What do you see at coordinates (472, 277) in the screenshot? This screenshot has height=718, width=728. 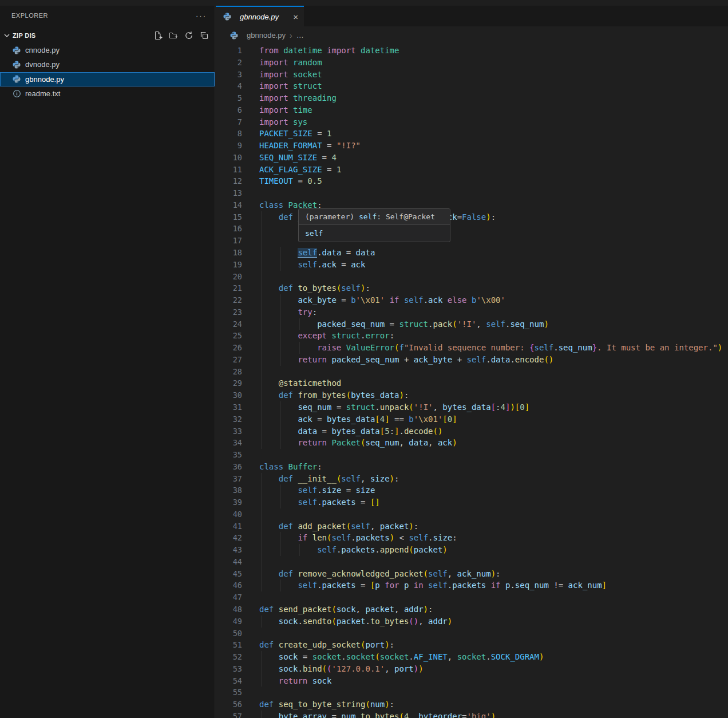 I see `code-line: 20` at bounding box center [472, 277].